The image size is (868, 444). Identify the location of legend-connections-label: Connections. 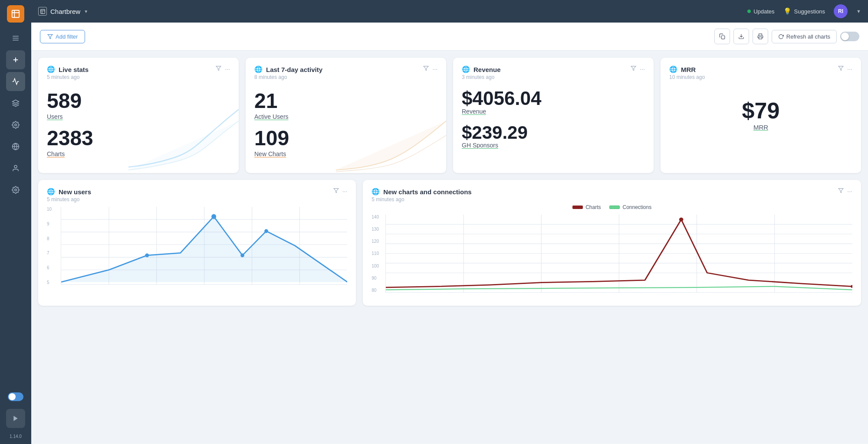
(637, 207).